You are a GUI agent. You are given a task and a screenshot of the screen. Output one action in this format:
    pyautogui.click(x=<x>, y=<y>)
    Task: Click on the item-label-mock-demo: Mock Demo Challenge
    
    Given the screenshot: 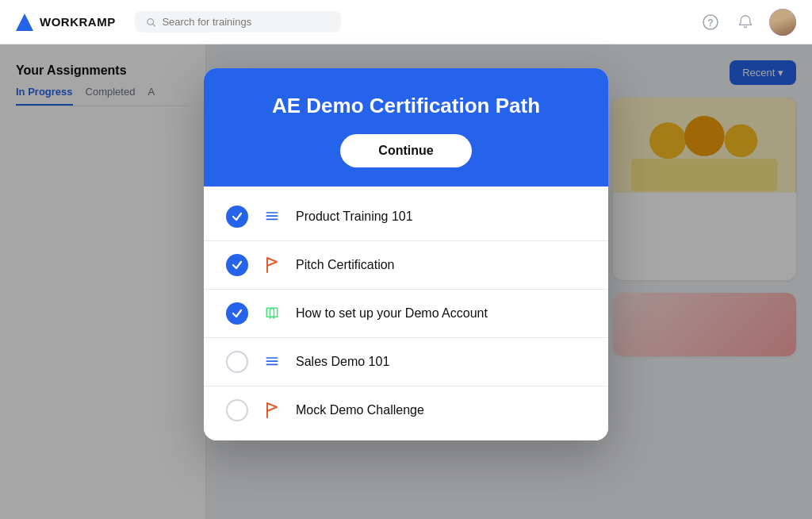 What is the action you would take?
    pyautogui.click(x=360, y=410)
    